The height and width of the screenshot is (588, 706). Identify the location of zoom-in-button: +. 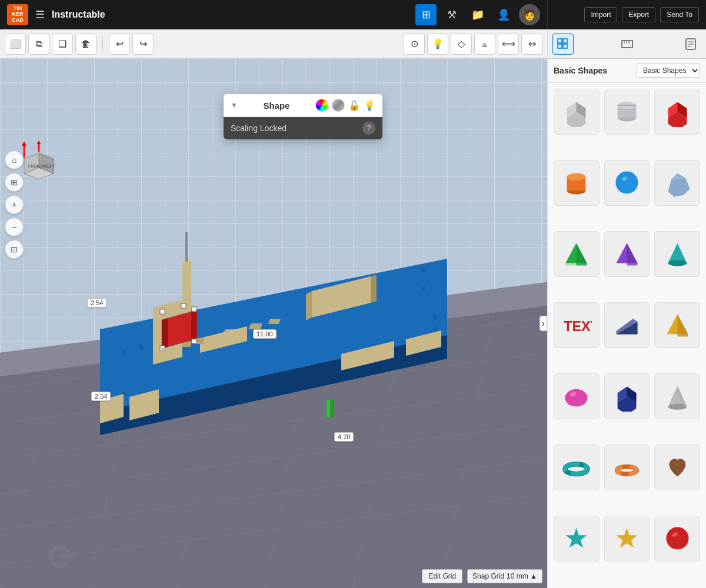
(14, 205).